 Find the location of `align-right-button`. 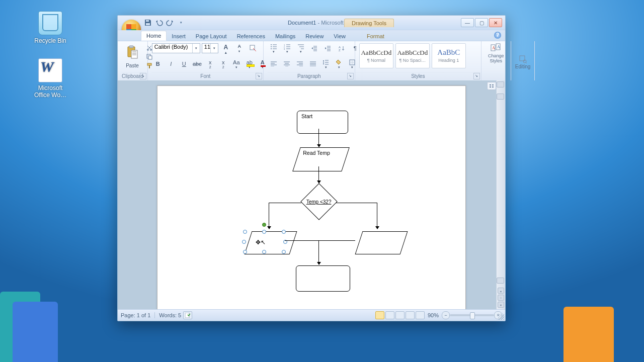

align-right-button is located at coordinates (300, 64).